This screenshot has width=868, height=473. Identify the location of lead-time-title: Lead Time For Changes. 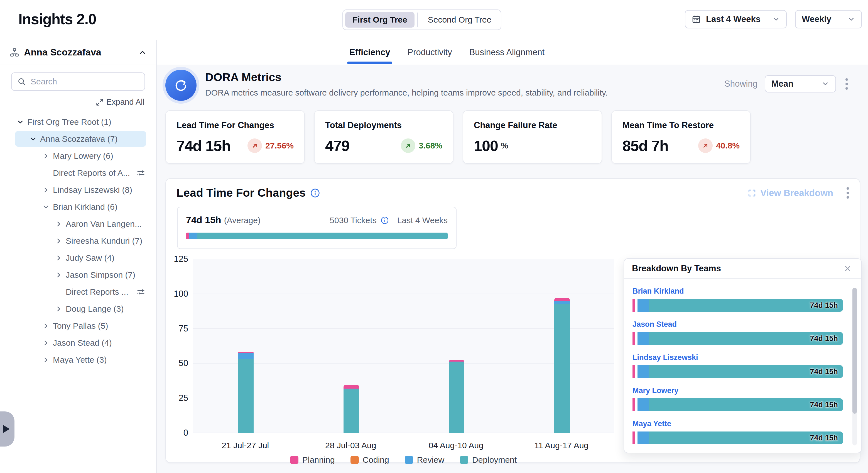
(241, 193).